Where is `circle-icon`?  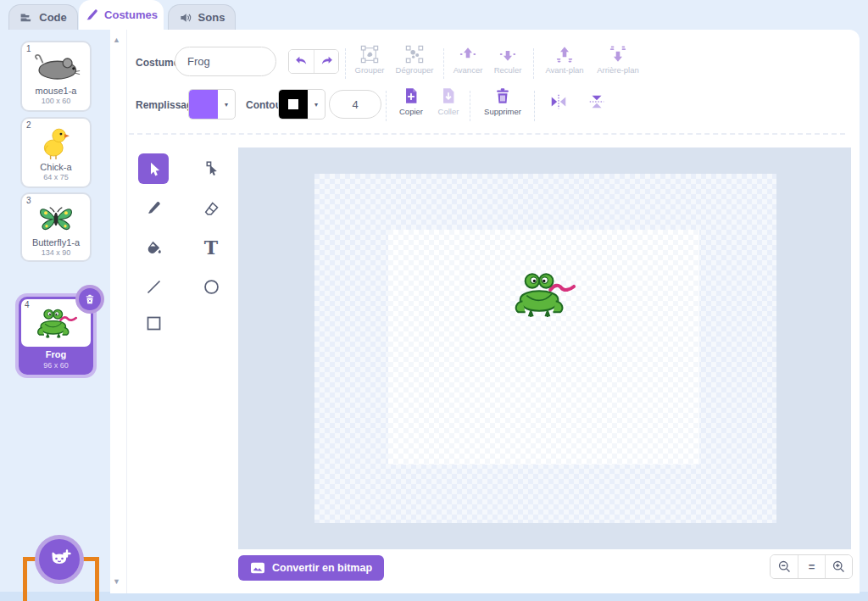
circle-icon is located at coordinates (212, 287).